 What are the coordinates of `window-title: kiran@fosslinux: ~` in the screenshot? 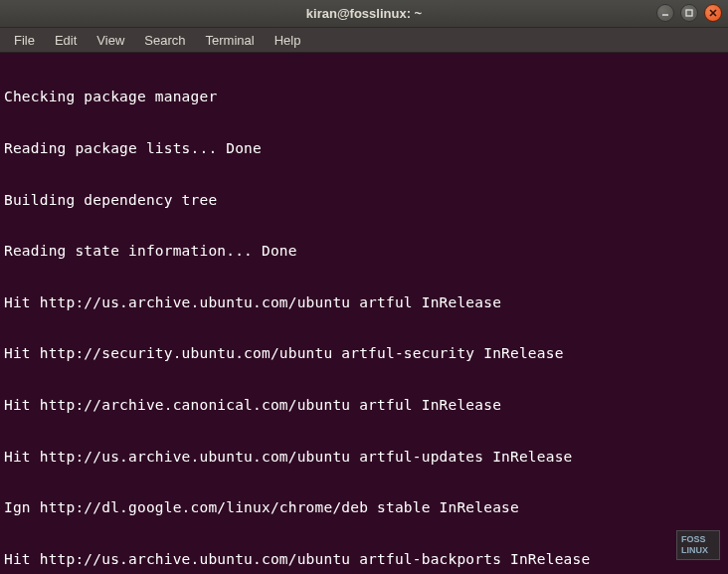 It's located at (364, 14).